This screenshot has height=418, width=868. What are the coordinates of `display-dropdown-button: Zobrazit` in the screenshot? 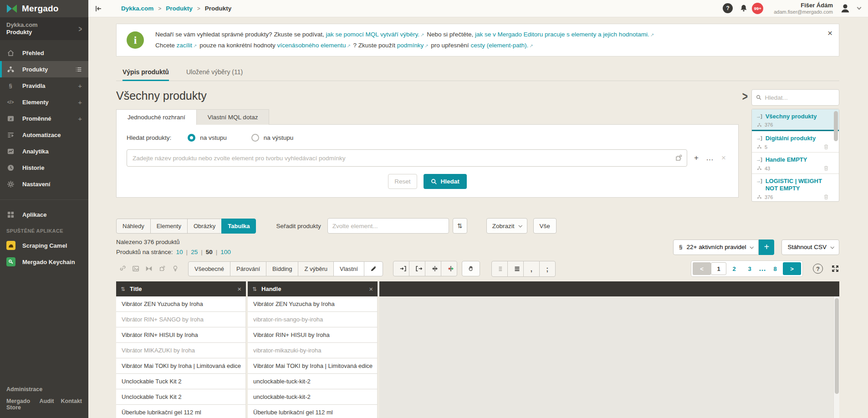 It's located at (507, 226).